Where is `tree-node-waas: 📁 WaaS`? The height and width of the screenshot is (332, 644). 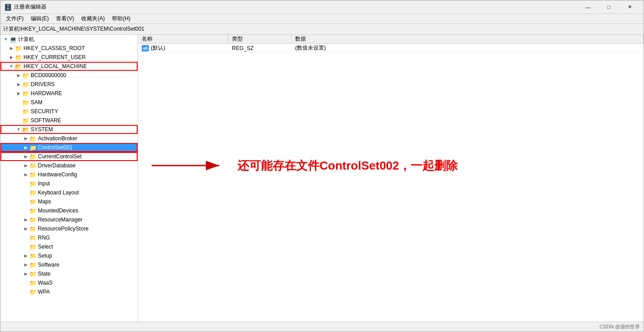
tree-node-waas: 📁 WaaS is located at coordinates (69, 283).